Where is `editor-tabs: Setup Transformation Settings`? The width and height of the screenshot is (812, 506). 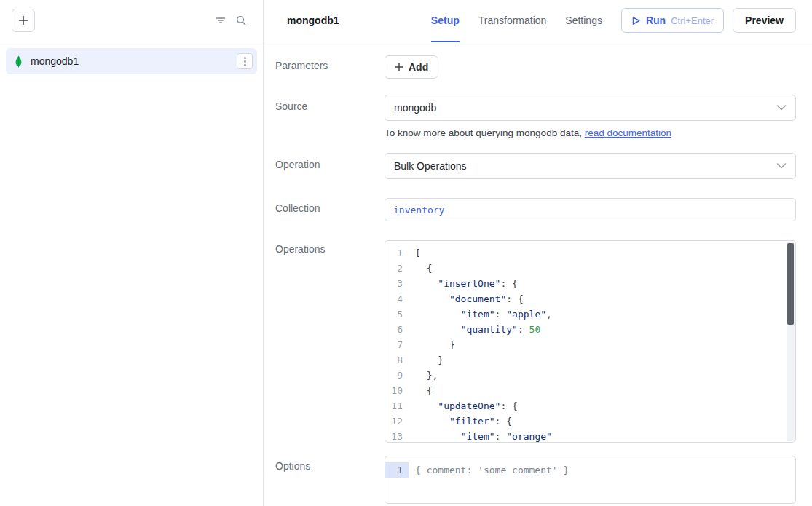
editor-tabs: Setup Transformation Settings is located at coordinates (517, 20).